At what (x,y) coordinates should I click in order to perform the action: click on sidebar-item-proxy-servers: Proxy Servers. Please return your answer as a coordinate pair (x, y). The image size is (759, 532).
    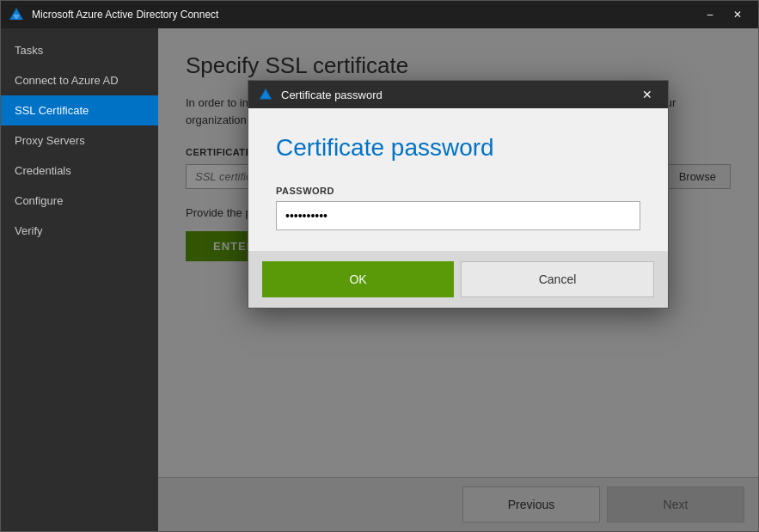
    Looking at the image, I should click on (79, 141).